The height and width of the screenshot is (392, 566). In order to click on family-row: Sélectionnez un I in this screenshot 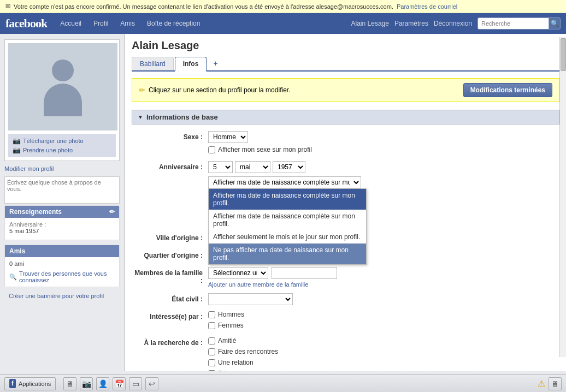, I will do `click(384, 273)`.